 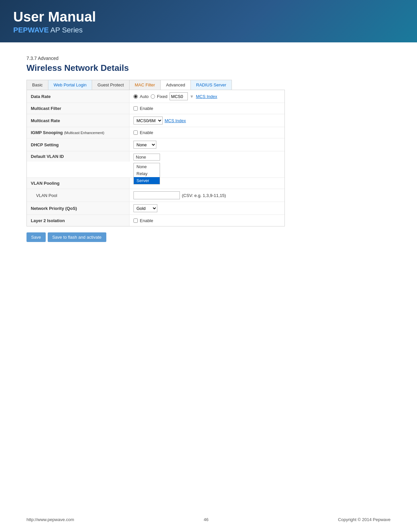 I want to click on tab-advanced: Advanced, so click(x=176, y=85).